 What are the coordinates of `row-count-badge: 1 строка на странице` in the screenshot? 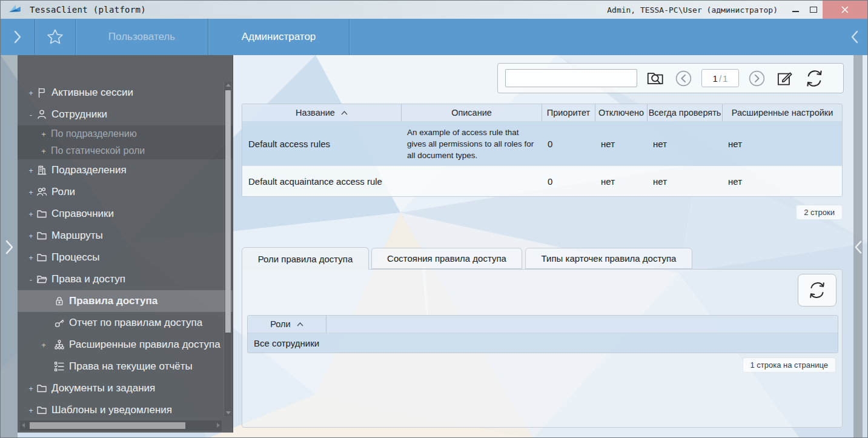 It's located at (789, 365).